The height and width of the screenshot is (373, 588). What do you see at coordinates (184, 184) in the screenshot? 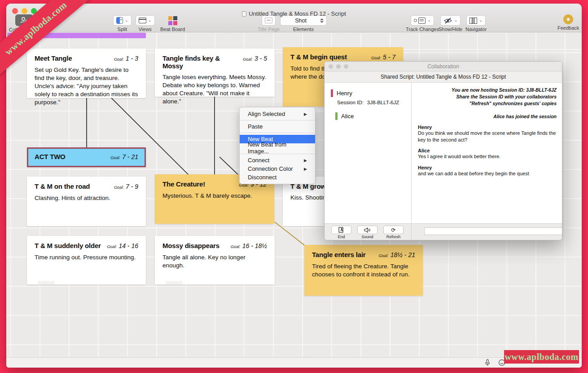
I see `beat-title: The Creature!` at bounding box center [184, 184].